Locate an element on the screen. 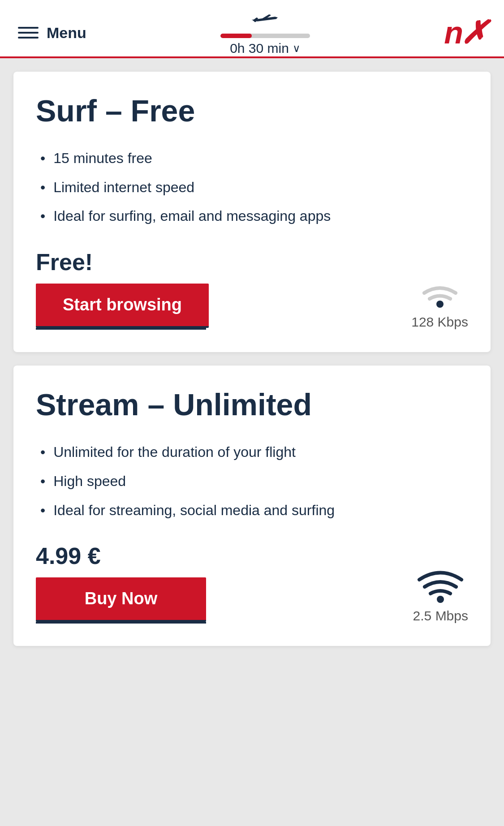 The width and height of the screenshot is (504, 826). feature-item: Ideal for surfing, email and messaging a… is located at coordinates (252, 216).